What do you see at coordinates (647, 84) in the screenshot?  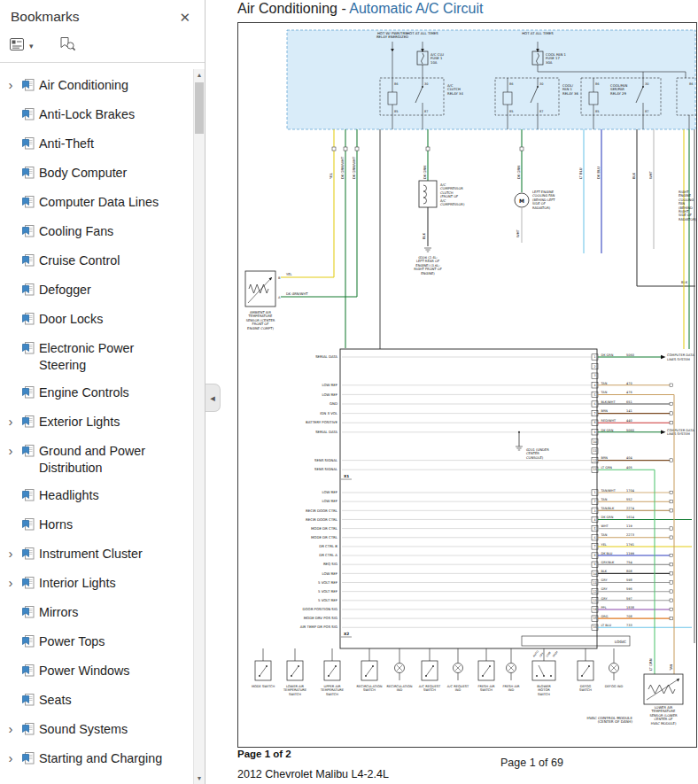 I see `svg-text: 30` at bounding box center [647, 84].